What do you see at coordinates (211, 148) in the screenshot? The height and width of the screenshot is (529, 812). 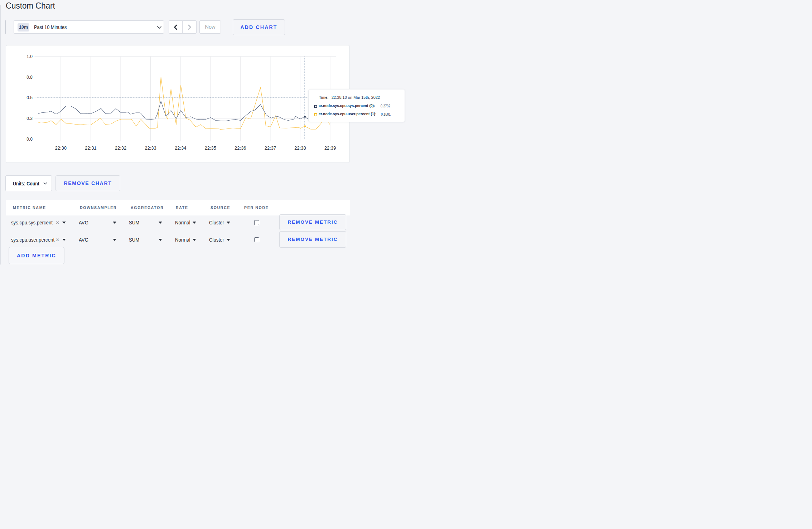 I see `svg-text: 22:35` at bounding box center [211, 148].